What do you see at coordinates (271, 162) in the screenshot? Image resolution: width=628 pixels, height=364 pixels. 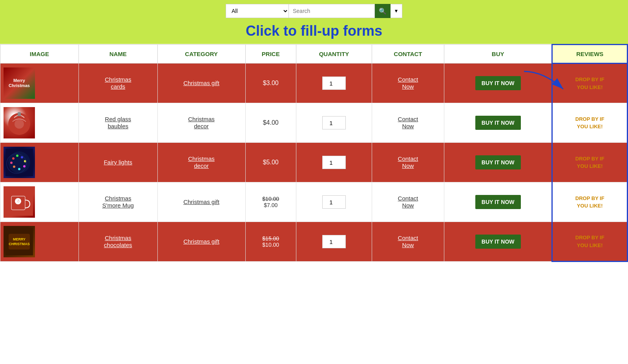 I see `product-price-cell: $5.00` at bounding box center [271, 162].